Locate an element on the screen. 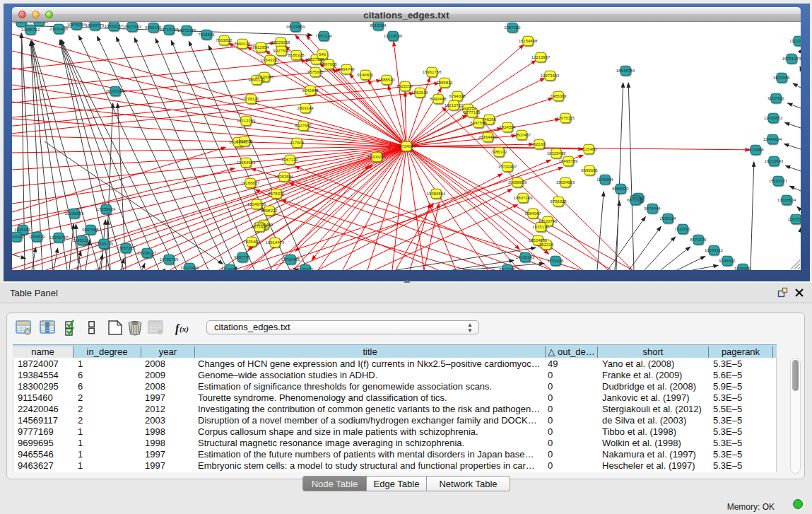  svg-text: 10025438 is located at coordinates (557, 153).